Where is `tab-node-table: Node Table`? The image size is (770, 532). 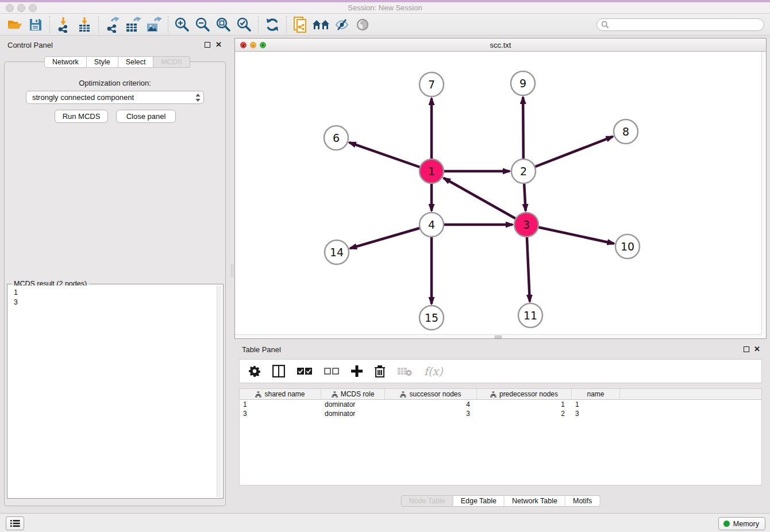
tab-node-table: Node Table is located at coordinates (428, 501).